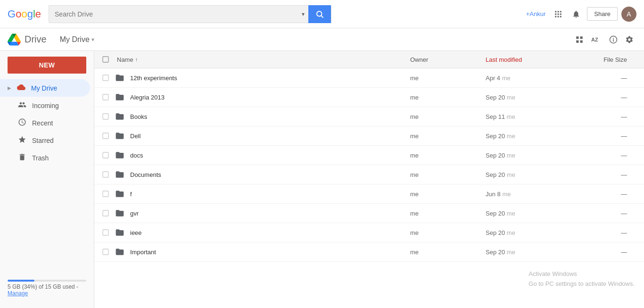 The height and width of the screenshot is (308, 644). I want to click on top-bar: Google ▾ +Ankur Share A, so click(322, 14).